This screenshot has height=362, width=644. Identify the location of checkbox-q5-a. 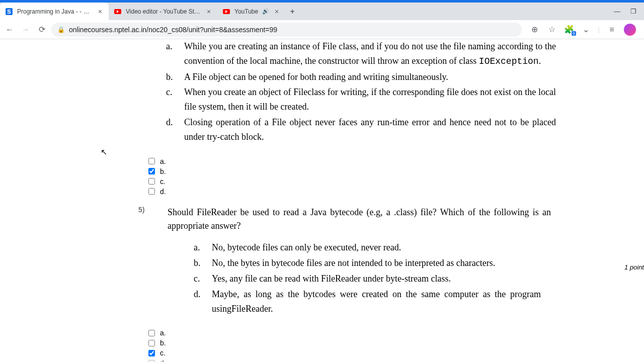
(152, 333).